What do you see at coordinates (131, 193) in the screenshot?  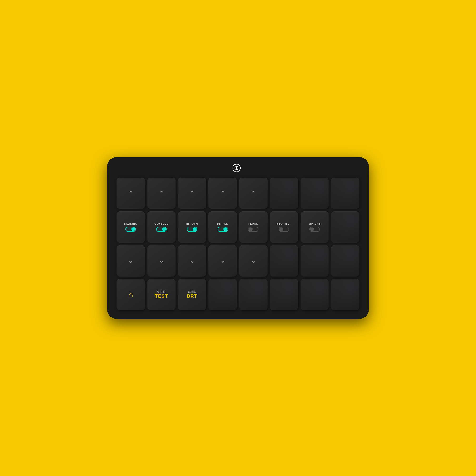 I see `button-up1: ⌃` at bounding box center [131, 193].